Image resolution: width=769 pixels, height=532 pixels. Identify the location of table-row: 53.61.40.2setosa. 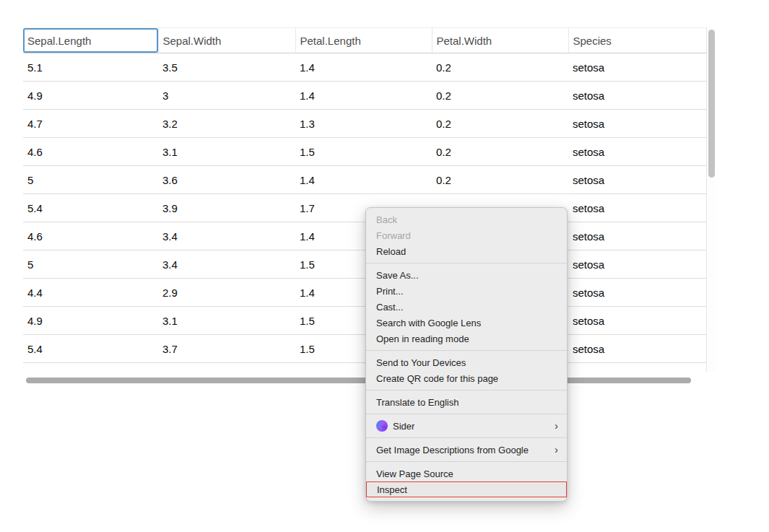
(365, 180).